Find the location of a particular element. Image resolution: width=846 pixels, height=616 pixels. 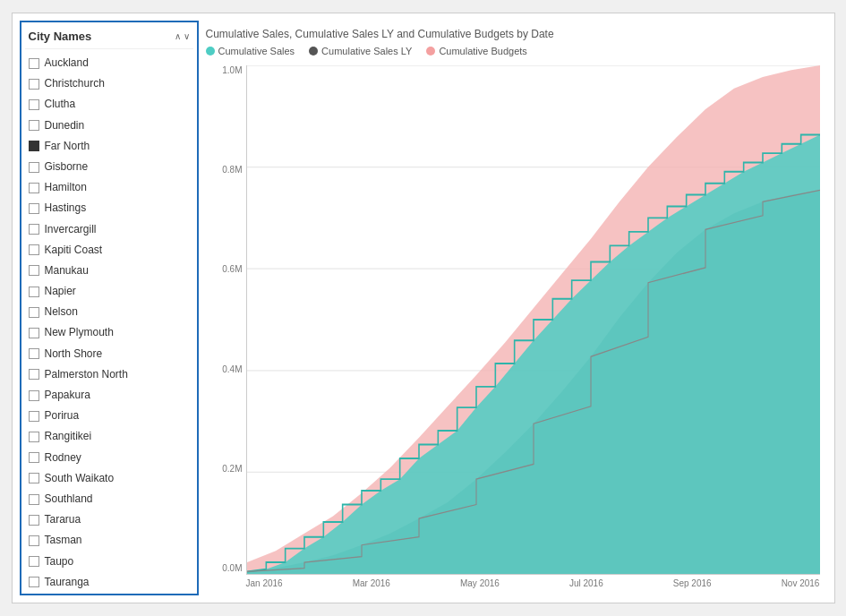

list-item: Auckland is located at coordinates (108, 63).